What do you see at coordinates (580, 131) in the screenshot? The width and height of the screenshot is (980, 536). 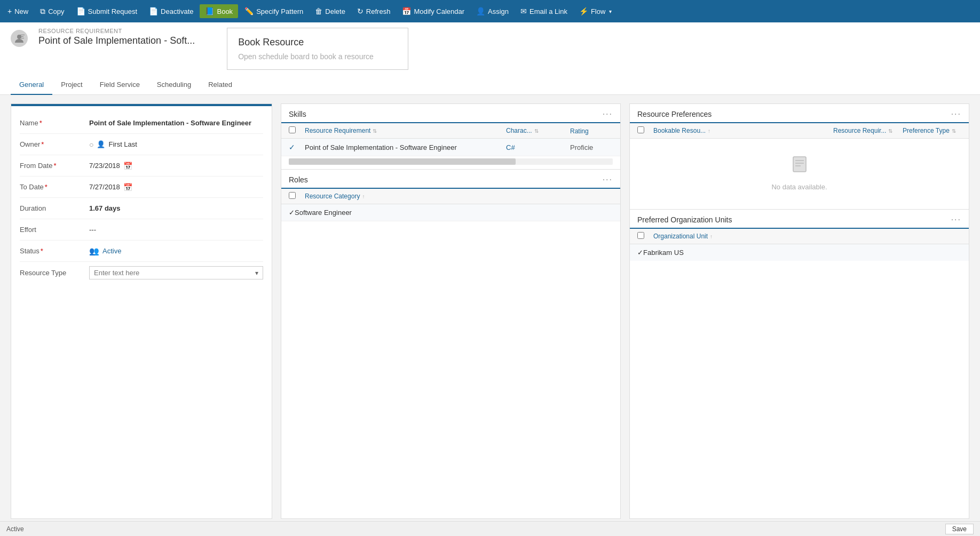 I see `skills-rating-col-header: Rating` at bounding box center [580, 131].